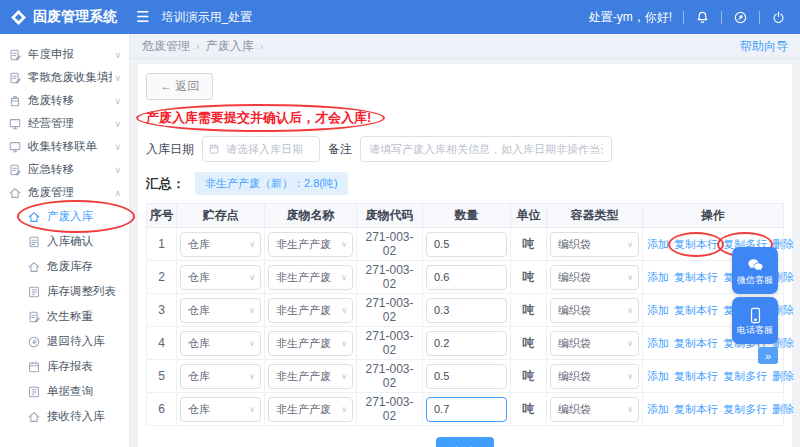  I want to click on power-icon, so click(778, 18).